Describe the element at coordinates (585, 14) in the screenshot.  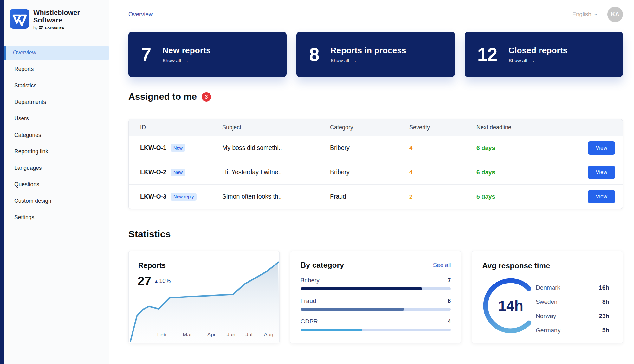
I see `language-selector: English ⌄` at that location.